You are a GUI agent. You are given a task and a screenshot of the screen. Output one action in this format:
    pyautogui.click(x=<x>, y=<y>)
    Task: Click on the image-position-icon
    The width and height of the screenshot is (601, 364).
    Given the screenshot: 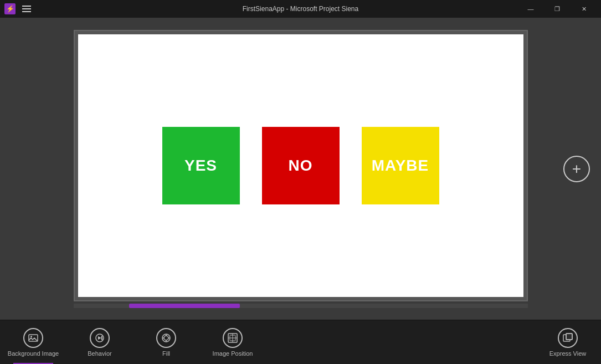 What is the action you would take?
    pyautogui.click(x=233, y=338)
    